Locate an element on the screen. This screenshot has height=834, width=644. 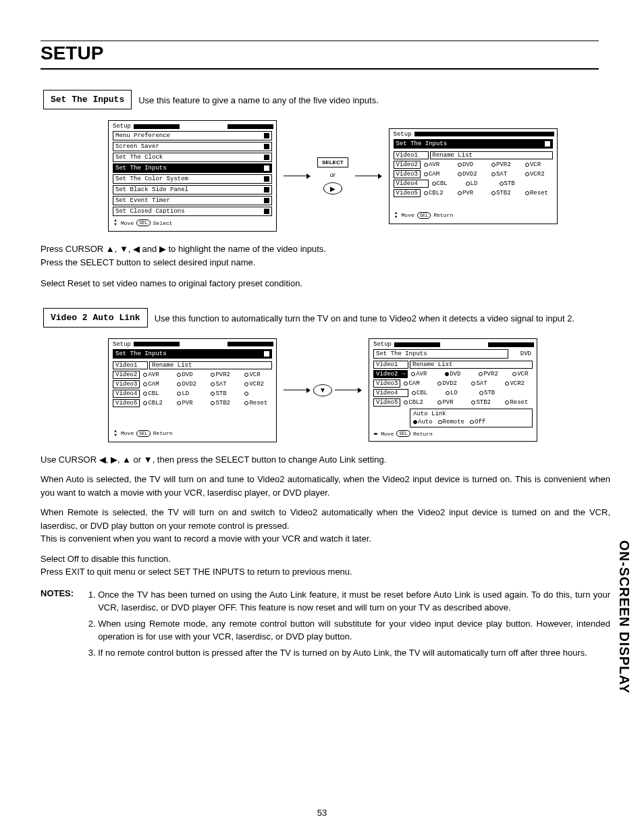
menu-item: Set Black Side Panel is located at coordinates (192, 190).